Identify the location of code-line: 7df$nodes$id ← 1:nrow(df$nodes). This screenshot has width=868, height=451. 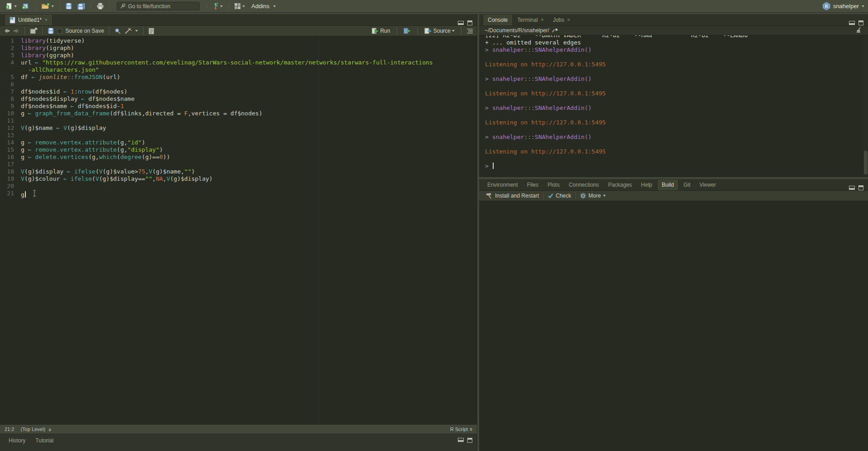
(239, 92).